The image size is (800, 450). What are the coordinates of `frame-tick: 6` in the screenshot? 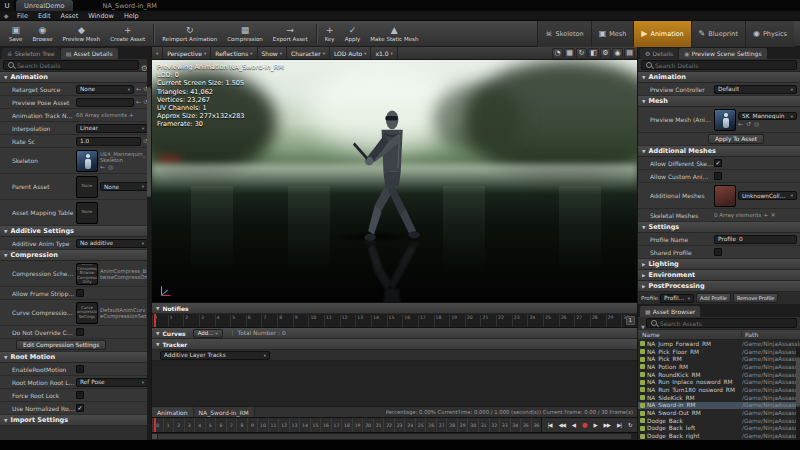 It's located at (254, 321).